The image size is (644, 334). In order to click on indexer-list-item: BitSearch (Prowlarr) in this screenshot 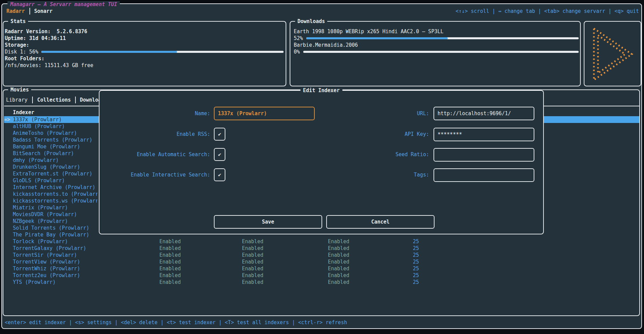, I will do `click(55, 153)`.